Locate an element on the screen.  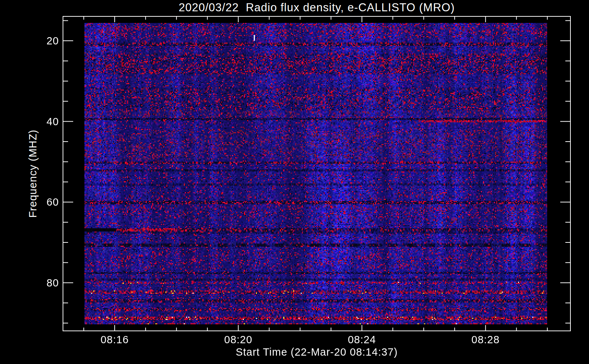
y-tick-label: 40 is located at coordinates (44, 122).